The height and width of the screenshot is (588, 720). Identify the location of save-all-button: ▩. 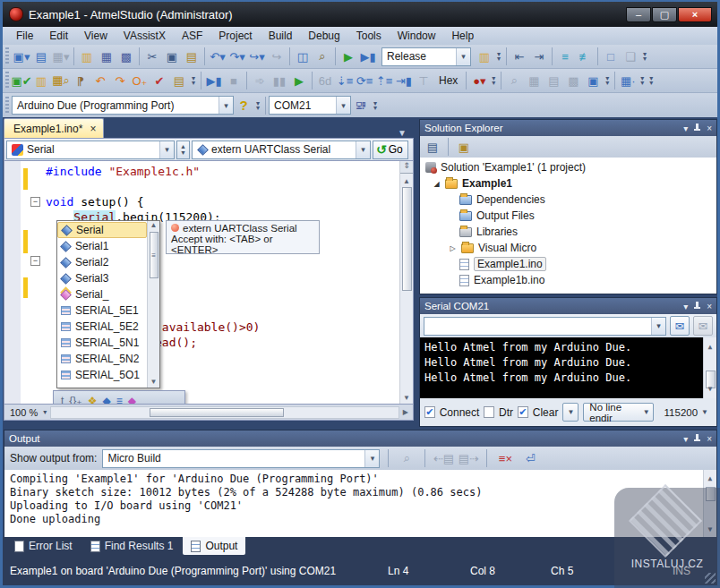
(126, 56).